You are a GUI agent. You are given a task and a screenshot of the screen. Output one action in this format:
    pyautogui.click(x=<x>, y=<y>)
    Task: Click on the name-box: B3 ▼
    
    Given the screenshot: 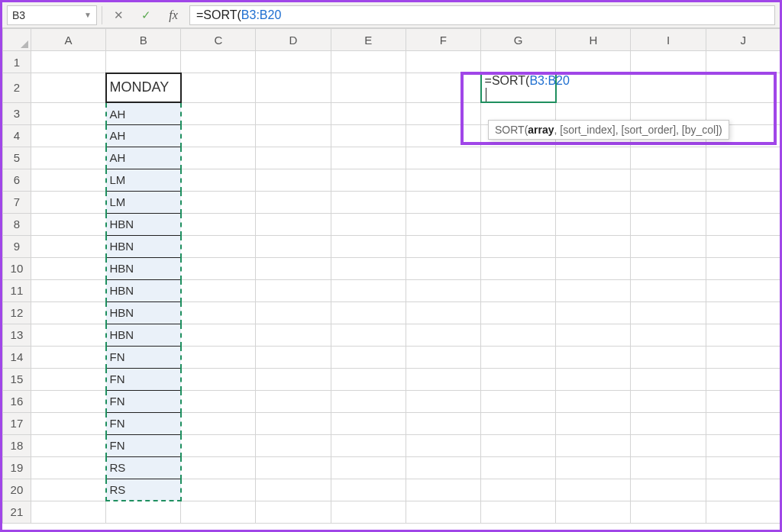 What is the action you would take?
    pyautogui.click(x=52, y=15)
    